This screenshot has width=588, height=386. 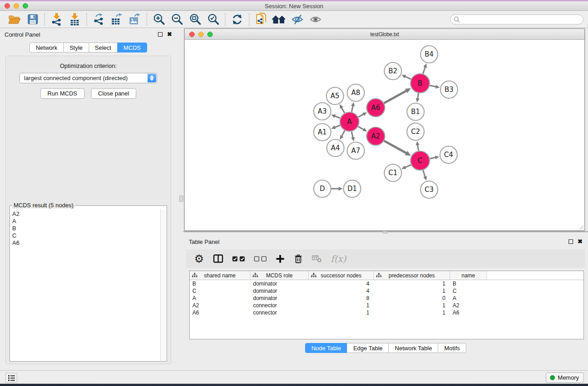 I want to click on result-scrollbar, so click(x=163, y=285).